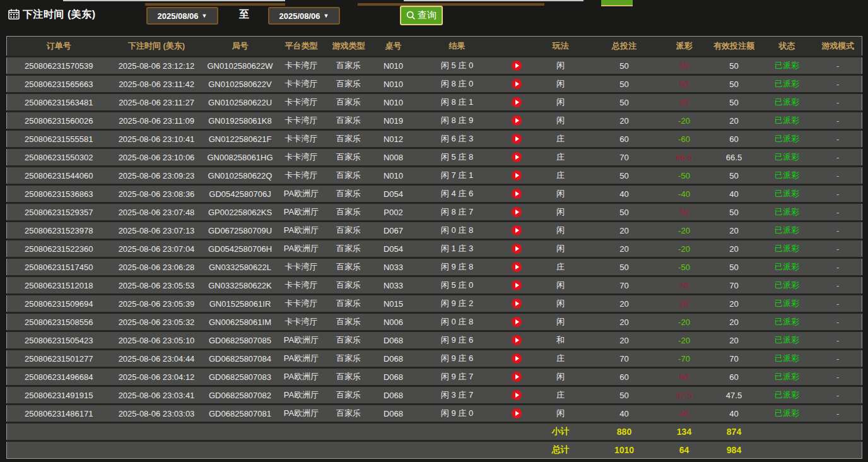  What do you see at coordinates (59, 212) in the screenshot?
I see `cell-order: 250806231529357` at bounding box center [59, 212].